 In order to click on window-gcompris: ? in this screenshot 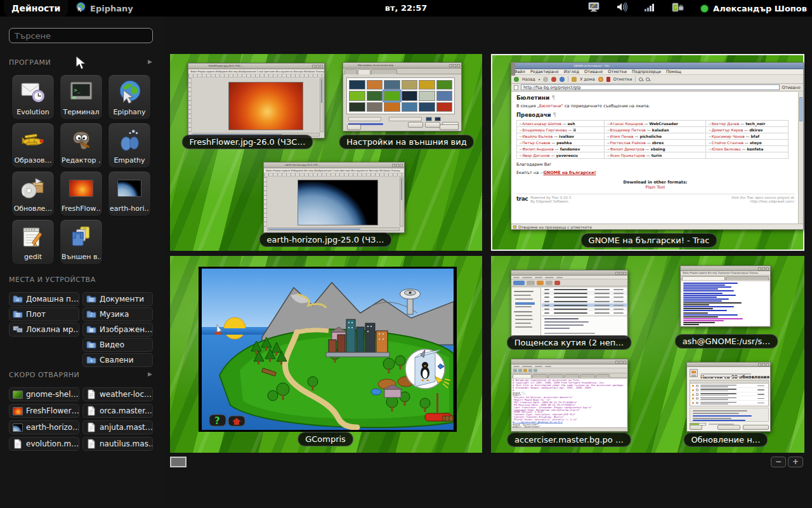, I will do `click(327, 349)`.